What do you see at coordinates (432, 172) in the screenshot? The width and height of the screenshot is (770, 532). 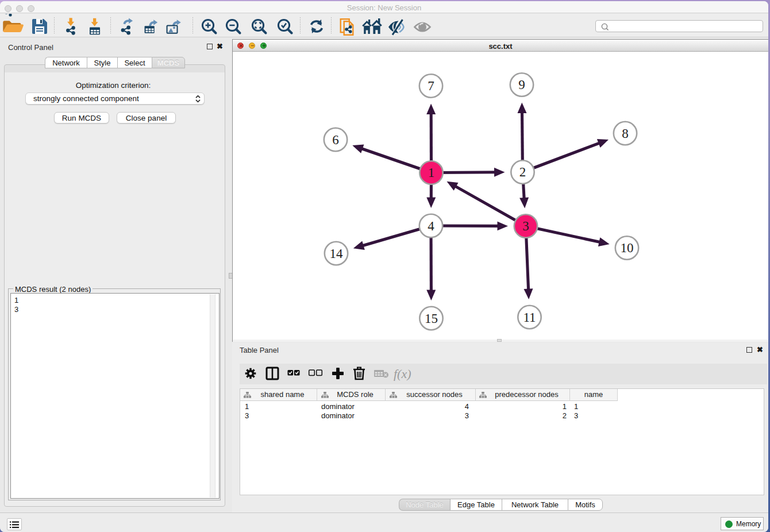 I see `svg-text: 1` at bounding box center [432, 172].